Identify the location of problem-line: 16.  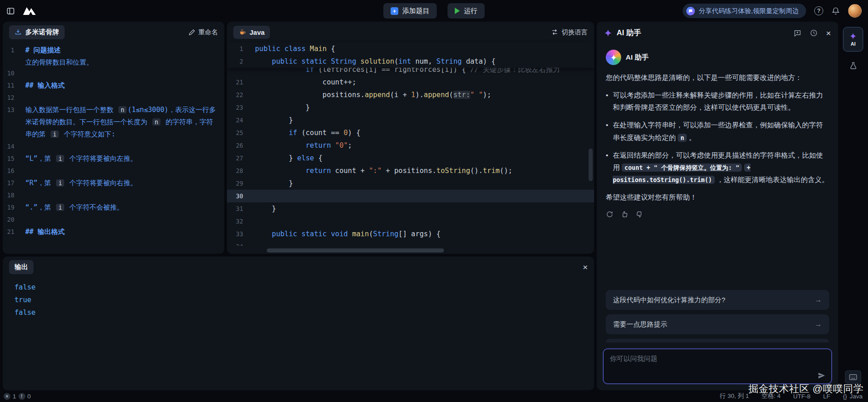
(113, 171).